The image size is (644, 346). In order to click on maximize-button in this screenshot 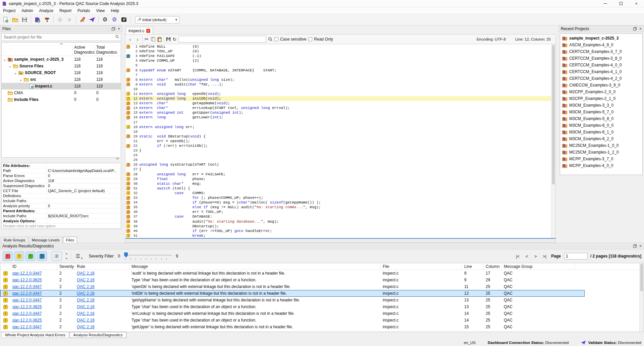, I will do `click(621, 3)`.